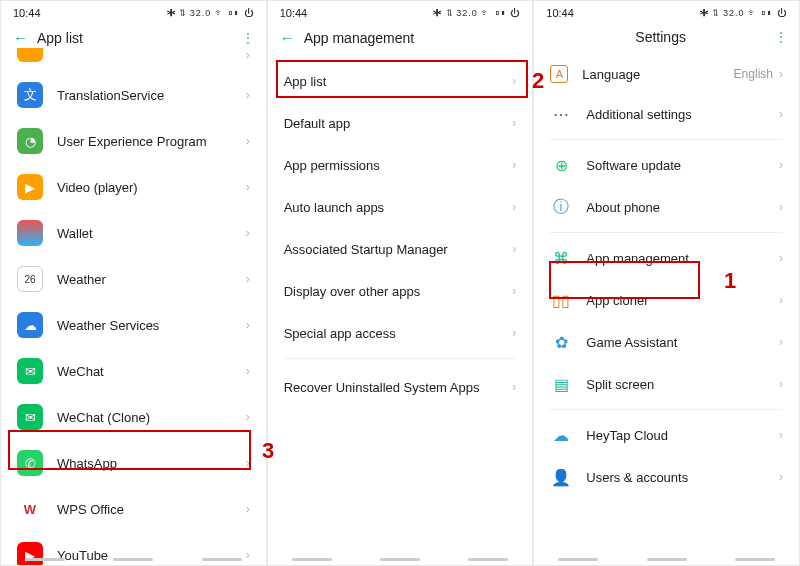  Describe the element at coordinates (666, 258) in the screenshot. I see `row-app-management: ⌘ App management ›` at that location.